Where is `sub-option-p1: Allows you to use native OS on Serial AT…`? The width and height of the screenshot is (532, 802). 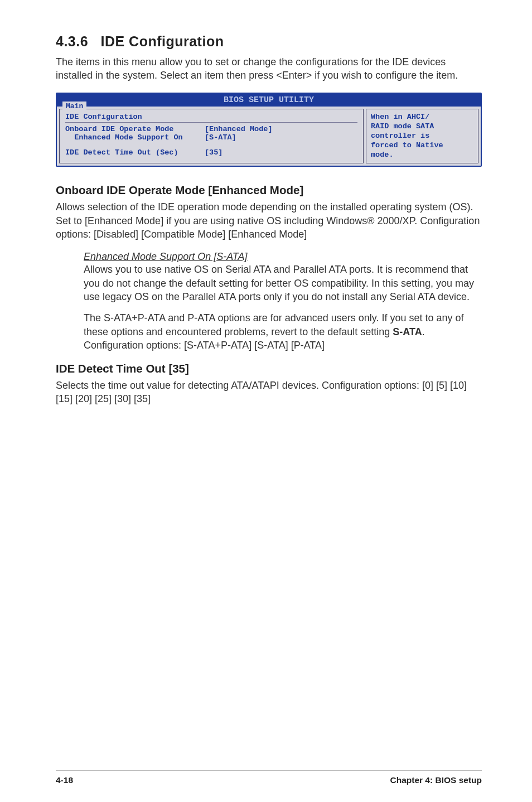 sub-option-p1: Allows you to use native OS on Serial AT… is located at coordinates (283, 283).